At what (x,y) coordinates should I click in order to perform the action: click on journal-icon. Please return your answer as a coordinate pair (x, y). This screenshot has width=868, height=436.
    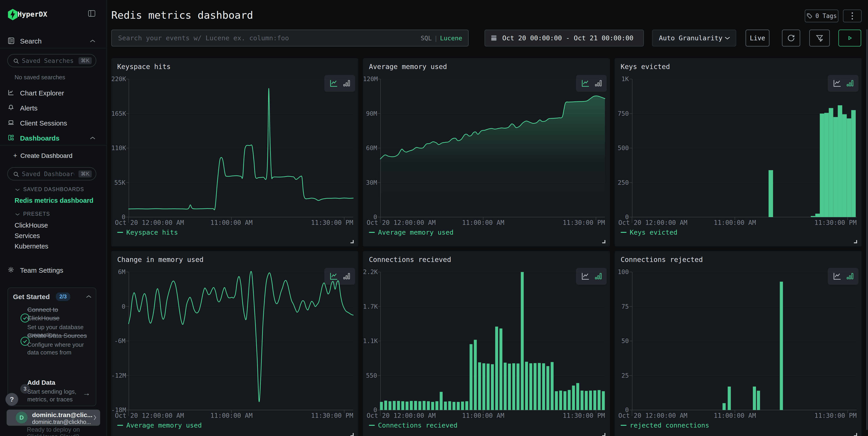
    Looking at the image, I should click on (11, 41).